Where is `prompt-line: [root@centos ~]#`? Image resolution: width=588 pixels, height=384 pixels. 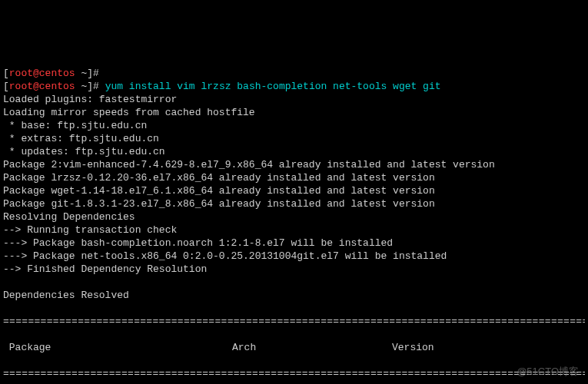 prompt-line: [root@centos ~]# is located at coordinates (54, 74).